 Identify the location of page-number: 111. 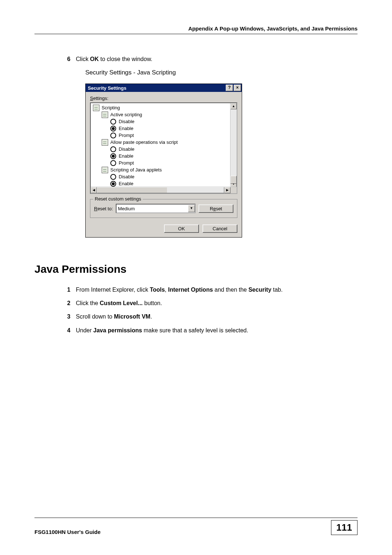
(344, 527).